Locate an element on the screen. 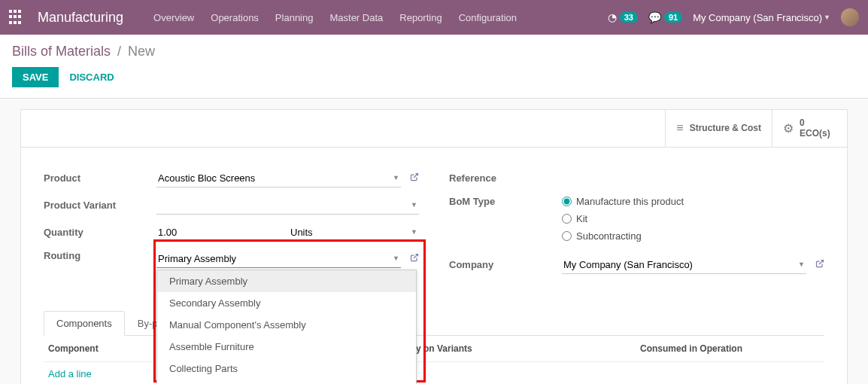 Image resolution: width=868 pixels, height=384 pixels. list-icon: ≡ is located at coordinates (680, 128).